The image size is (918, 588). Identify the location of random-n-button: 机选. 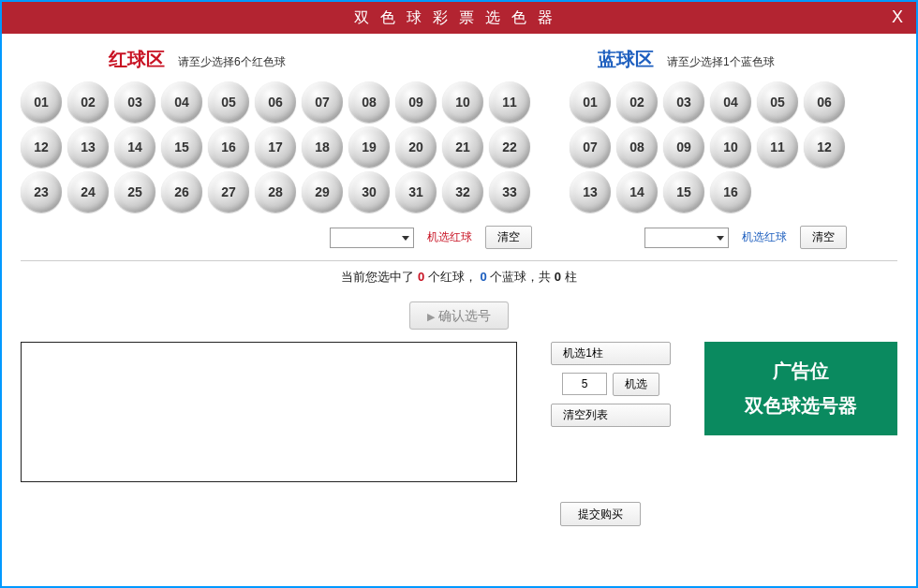
(636, 384).